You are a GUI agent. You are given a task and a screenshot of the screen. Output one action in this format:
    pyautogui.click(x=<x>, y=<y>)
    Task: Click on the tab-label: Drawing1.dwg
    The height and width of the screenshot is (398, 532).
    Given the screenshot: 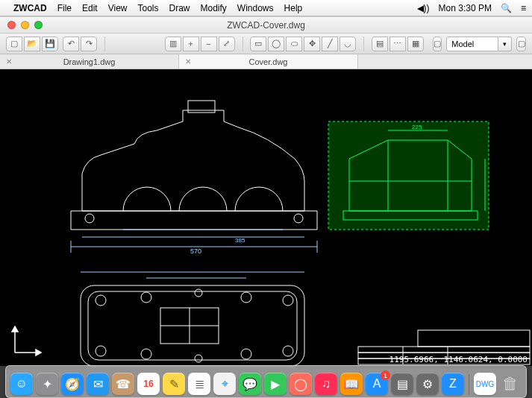 What is the action you would take?
    pyautogui.click(x=90, y=62)
    